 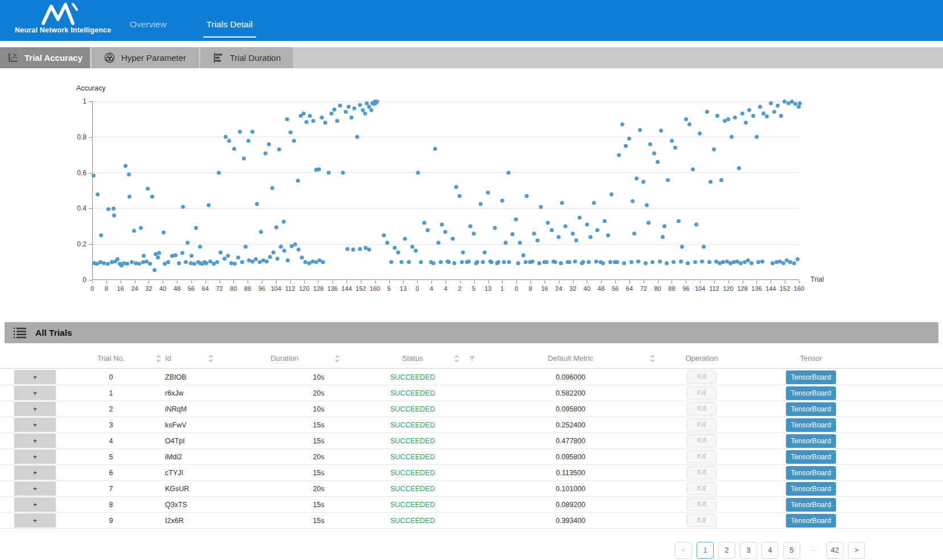 What do you see at coordinates (770, 550) in the screenshot?
I see `pagination-page-4: 4` at bounding box center [770, 550].